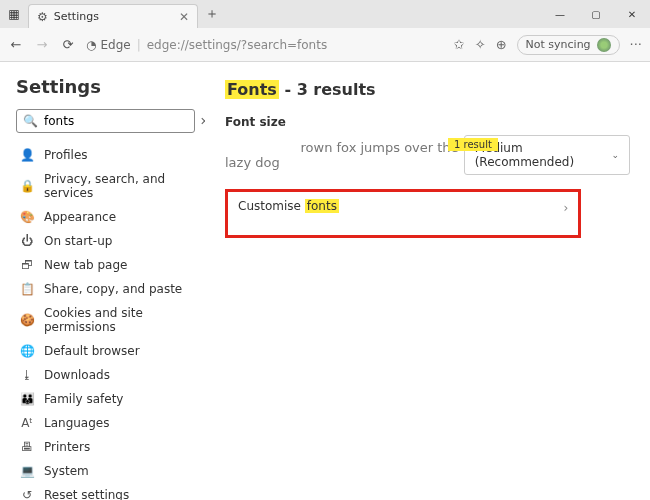 This screenshot has width=650, height=500. What do you see at coordinates (77, 375) in the screenshot?
I see `sidebar-item-label: Downloads` at bounding box center [77, 375].